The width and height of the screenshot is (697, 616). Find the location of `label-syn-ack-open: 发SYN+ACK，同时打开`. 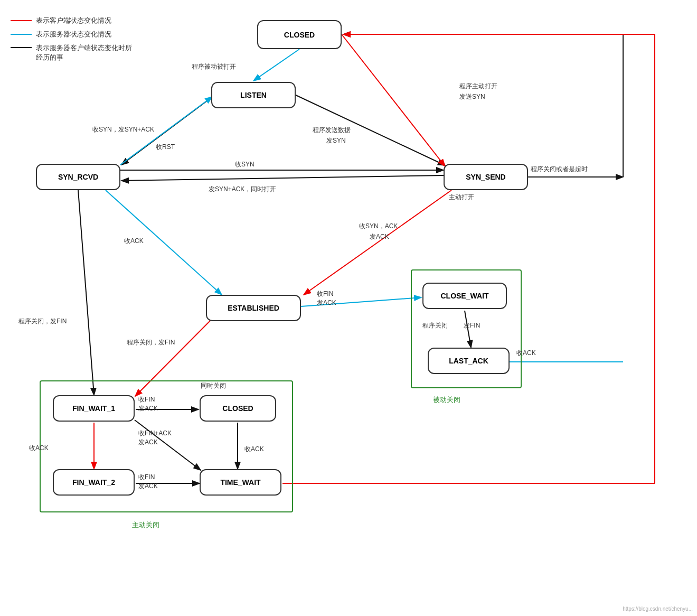

label-syn-ack-open: 发SYN+ACK，同时打开 is located at coordinates (242, 189).